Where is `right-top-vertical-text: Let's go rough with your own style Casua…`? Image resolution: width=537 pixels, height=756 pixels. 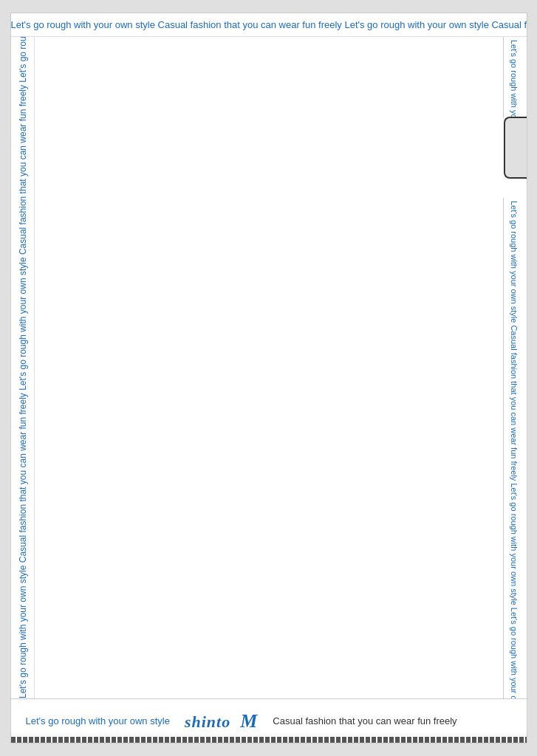 right-top-vertical-text: Let's go rough with your own style Casua… is located at coordinates (514, 78).